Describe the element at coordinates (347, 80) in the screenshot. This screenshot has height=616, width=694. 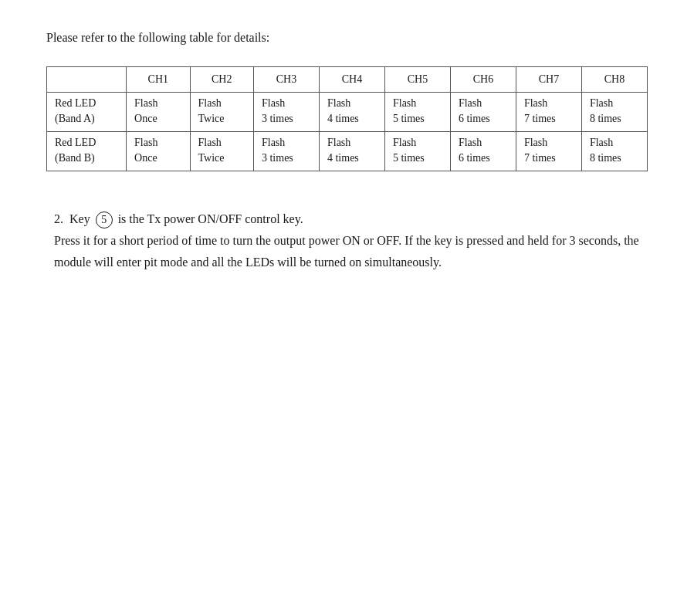
I see `table-header-row: CH1 CH2 CH3 CH4 CH5 CH6 CH7 CH8` at that location.